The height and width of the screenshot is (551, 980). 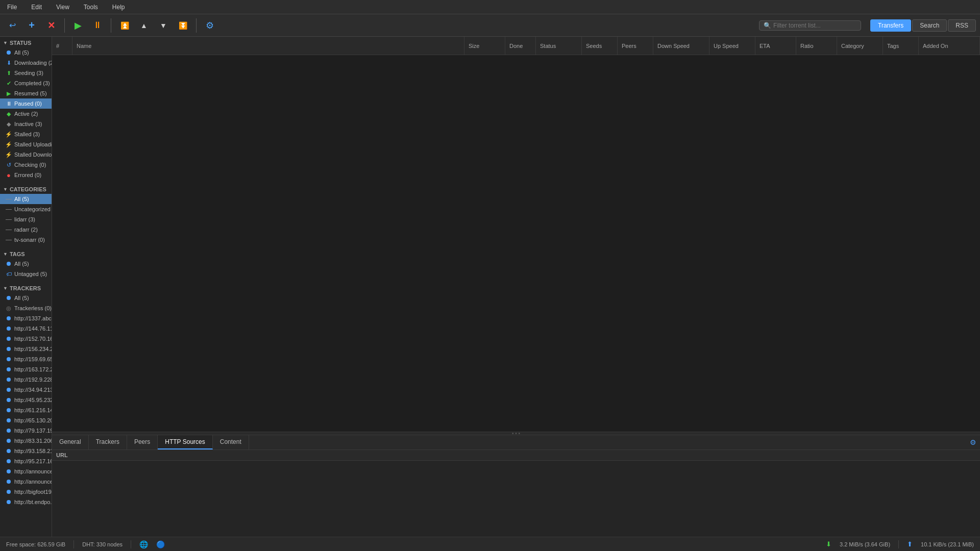 I want to click on tracker-8-icon, so click(x=9, y=390).